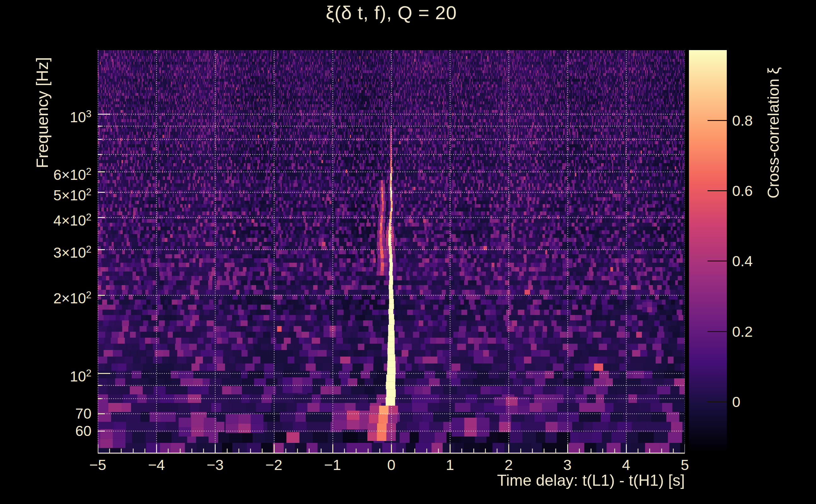 Image resolution: width=816 pixels, height=504 pixels. What do you see at coordinates (708, 250) in the screenshot?
I see `colorbar-gradient` at bounding box center [708, 250].